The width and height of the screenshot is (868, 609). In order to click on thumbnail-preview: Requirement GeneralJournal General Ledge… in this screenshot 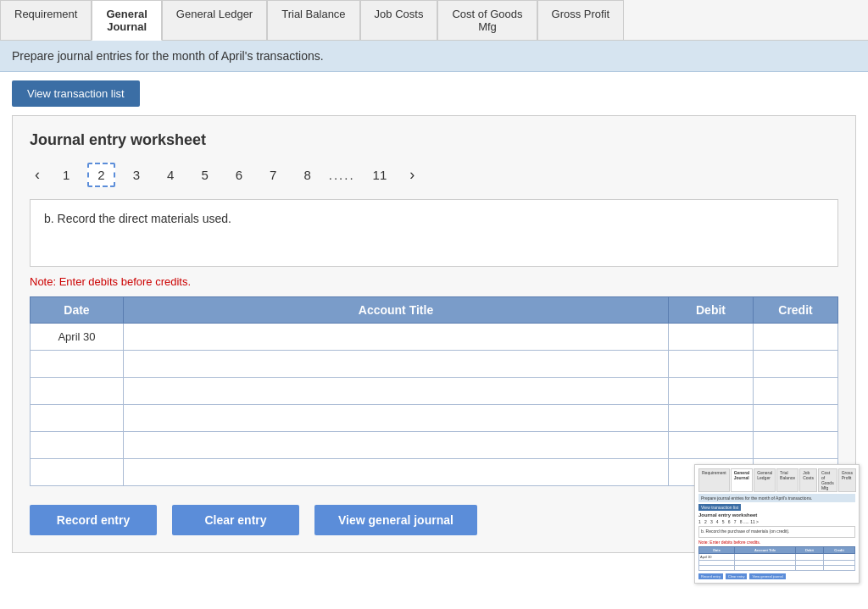, I will do `click(776, 515)`.